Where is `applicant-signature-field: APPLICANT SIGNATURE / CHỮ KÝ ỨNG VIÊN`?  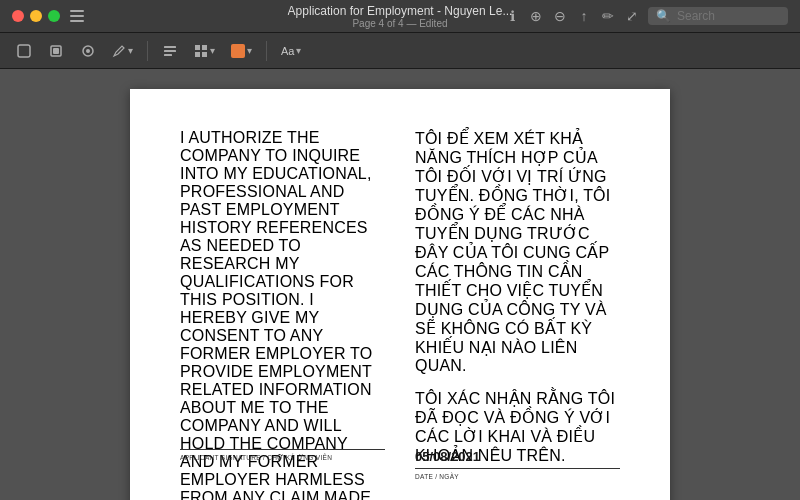
applicant-signature-field: APPLICANT SIGNATURE / CHỮ KÝ ỨNG VIÊN is located at coordinates (282, 464).